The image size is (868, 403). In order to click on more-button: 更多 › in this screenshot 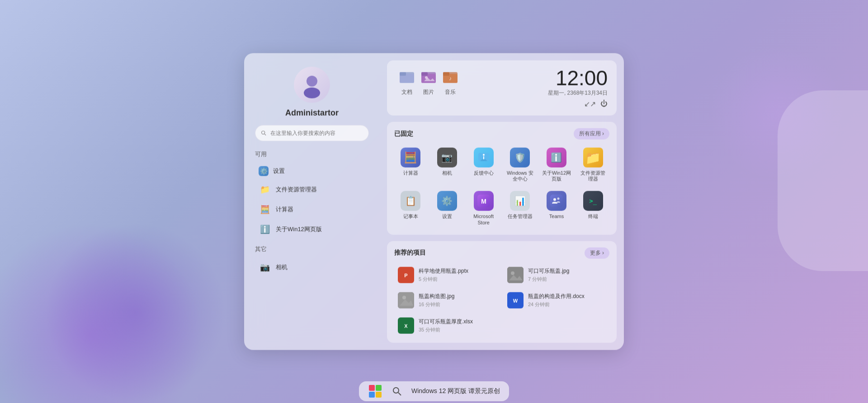, I will do `click(597, 253)`.